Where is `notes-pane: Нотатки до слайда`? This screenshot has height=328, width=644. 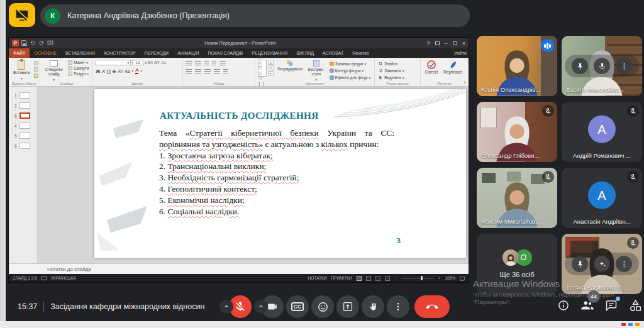
notes-pane: Нотатки до слайда is located at coordinates (239, 269).